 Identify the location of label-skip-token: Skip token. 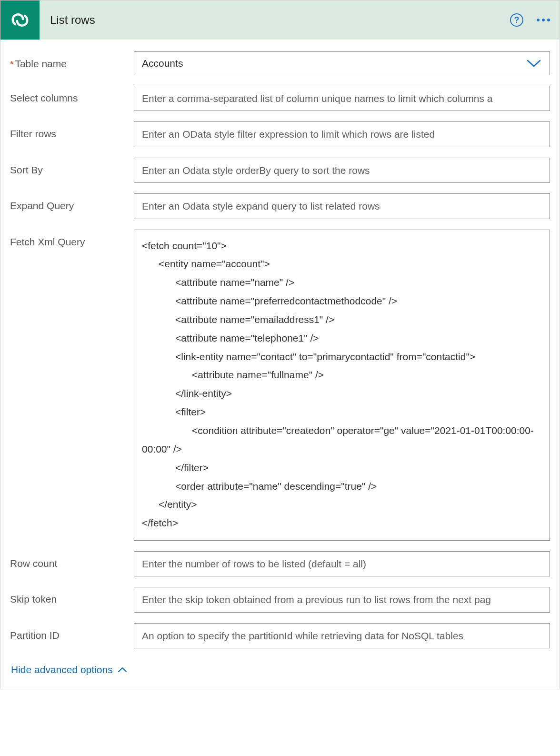
(72, 596).